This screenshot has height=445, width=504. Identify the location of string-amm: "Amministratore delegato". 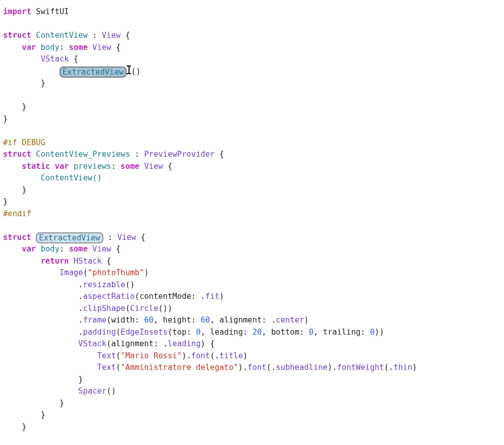
(179, 367).